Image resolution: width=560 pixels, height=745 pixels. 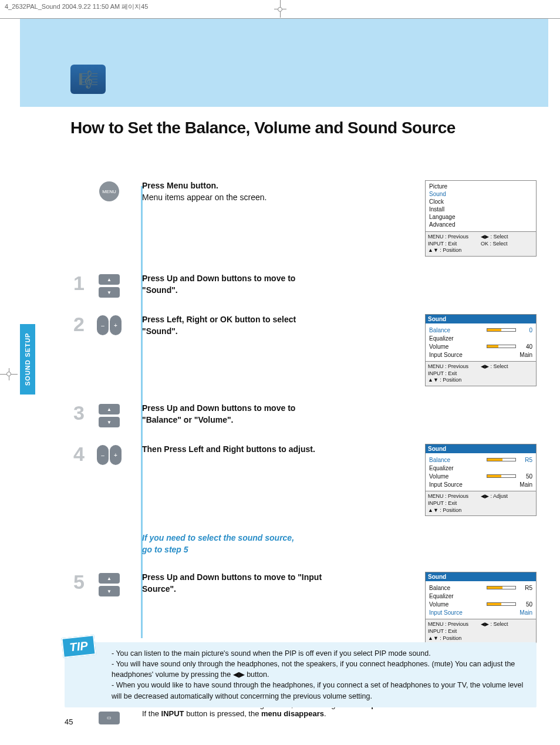 What do you see at coordinates (236, 325) in the screenshot?
I see `step-instruction: Press Left, Right or OK button to select…` at bounding box center [236, 325].